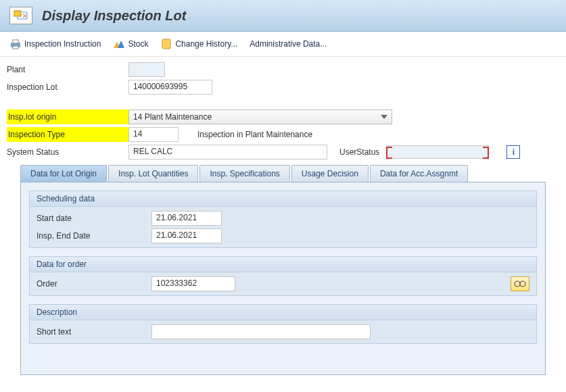  Describe the element at coordinates (119, 44) in the screenshot. I see `stock-icon` at that location.